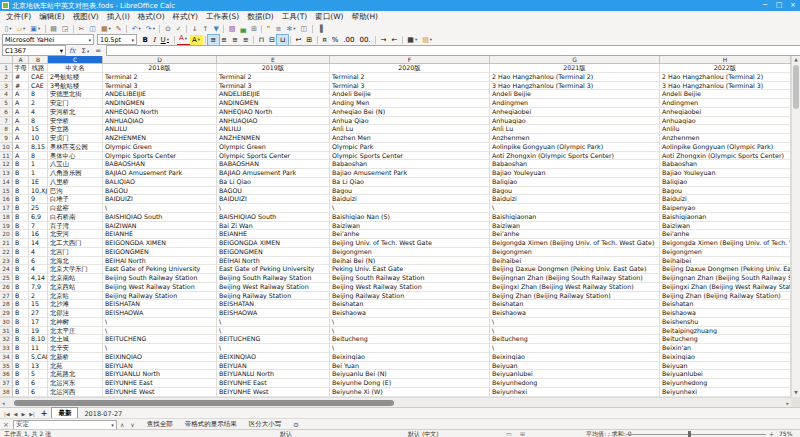  I want to click on cell: 2 Hao Hangzhanlou (Terminal 2), so click(726, 78).